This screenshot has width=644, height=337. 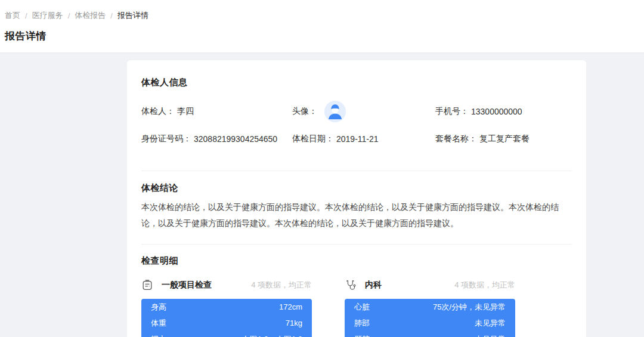 I want to click on conclusion-section: 体检结论 本次体检的结论，以及关于健康方面的指导建议。本次体检的结论，以及关于健…, so click(x=357, y=208).